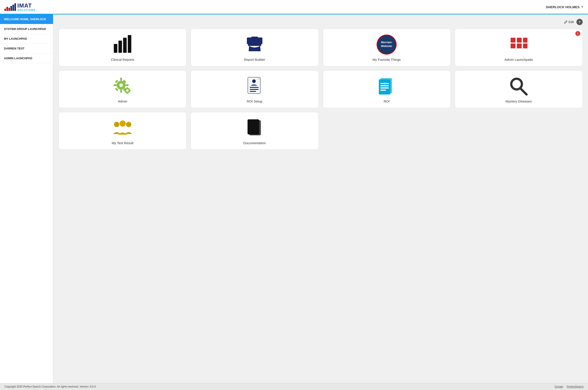 The width and height of the screenshot is (588, 390). I want to click on chevron-down-icon: ▼, so click(582, 7).